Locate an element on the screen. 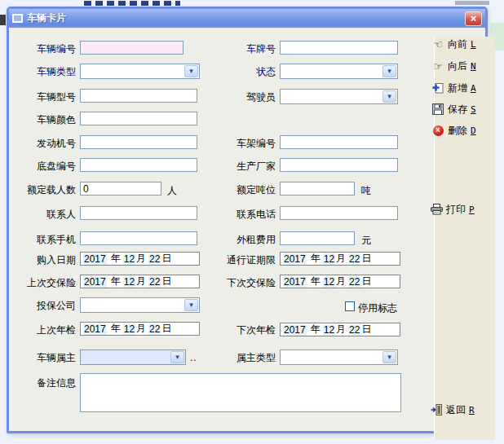  manufacturer-input is located at coordinates (339, 165).